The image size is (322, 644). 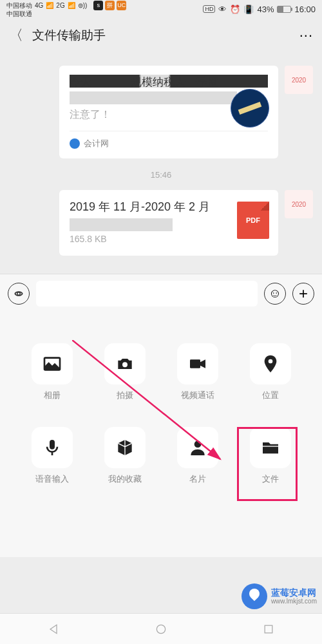 I want to click on app-icon-3: UC, so click(x=121, y=5).